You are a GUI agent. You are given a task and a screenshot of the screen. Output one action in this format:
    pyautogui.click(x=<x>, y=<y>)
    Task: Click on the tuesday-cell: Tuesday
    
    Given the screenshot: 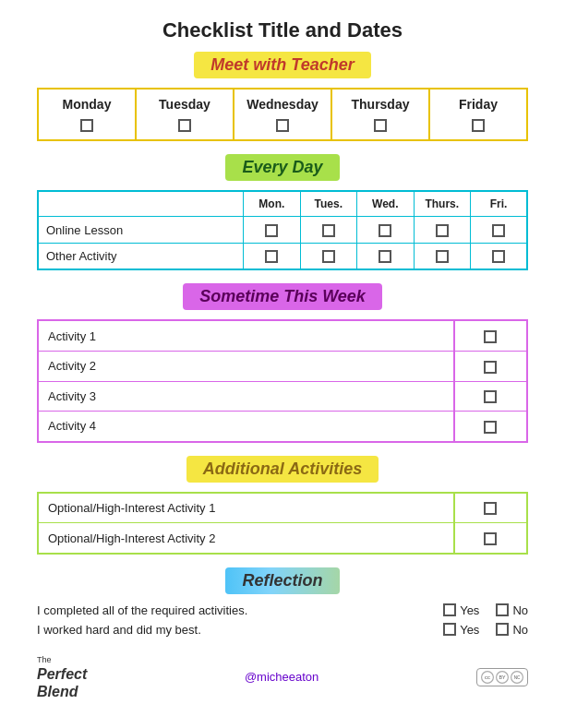 What is the action you would take?
    pyautogui.click(x=185, y=114)
    